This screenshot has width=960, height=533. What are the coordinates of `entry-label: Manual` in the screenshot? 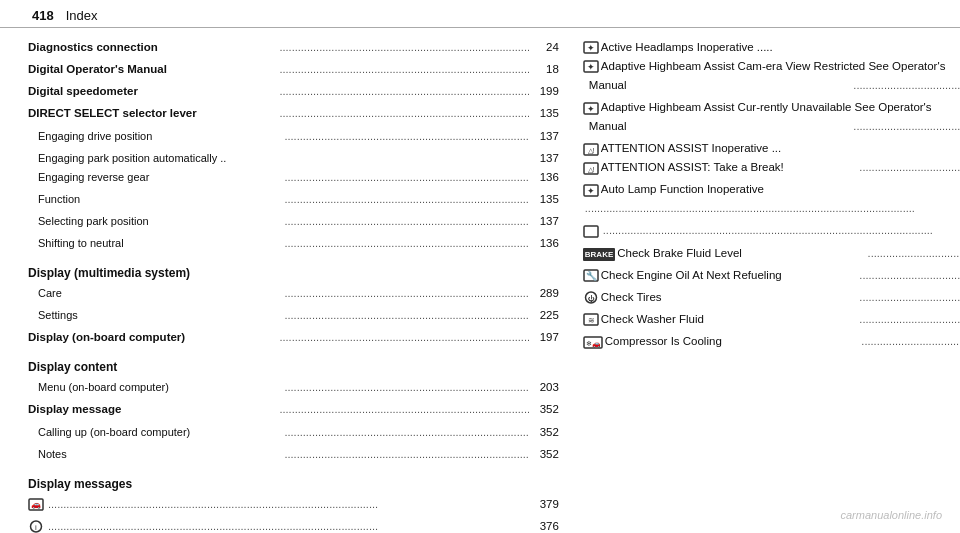 It's located at (718, 126).